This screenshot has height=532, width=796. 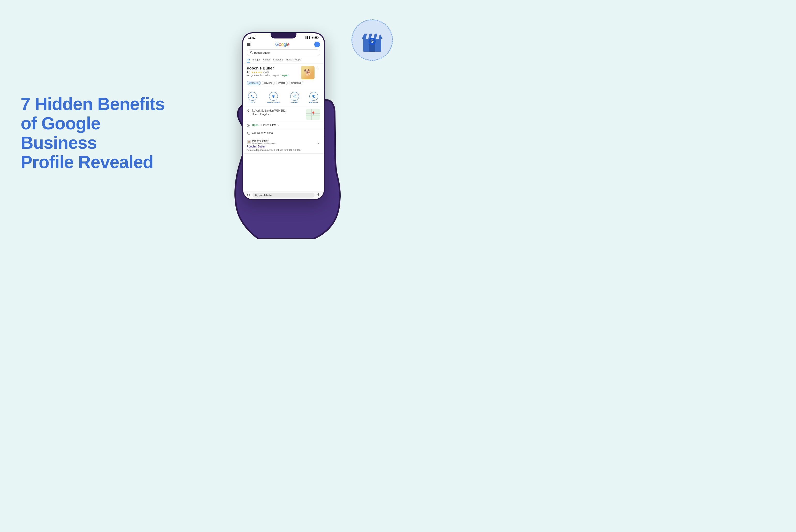 I want to click on business-name: Pooch's Butler, so click(x=267, y=68).